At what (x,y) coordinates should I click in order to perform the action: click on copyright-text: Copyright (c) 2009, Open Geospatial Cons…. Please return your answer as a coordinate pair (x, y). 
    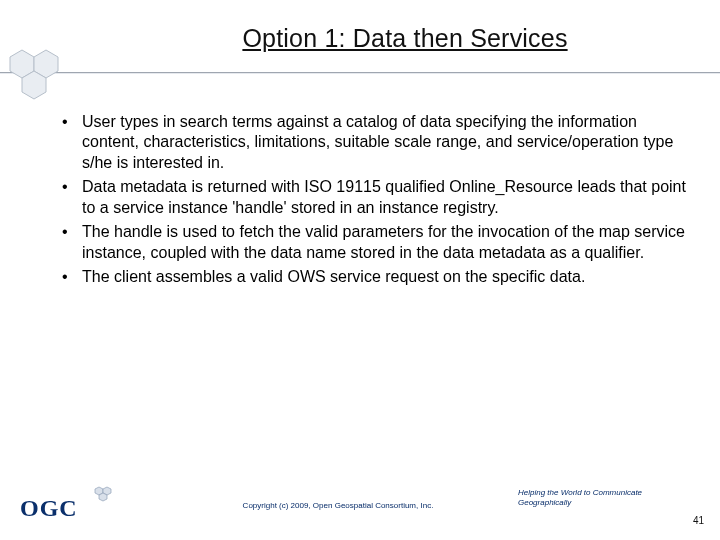
    Looking at the image, I should click on (338, 506).